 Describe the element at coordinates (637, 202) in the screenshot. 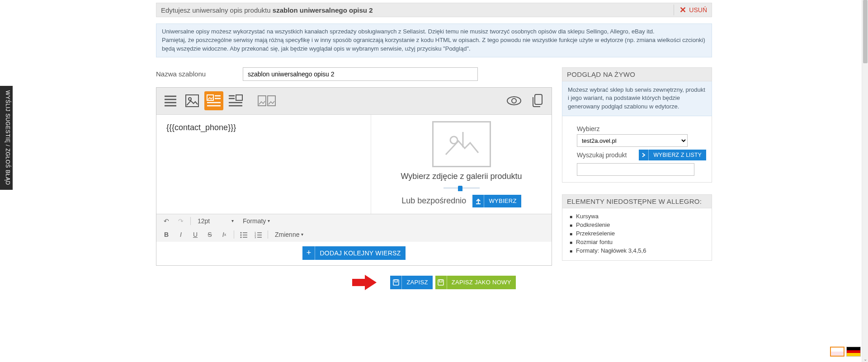

I see `unavailable-panel-header: ELEMENTY NIEDOSTĘPNE W ALLEGRO:` at that location.